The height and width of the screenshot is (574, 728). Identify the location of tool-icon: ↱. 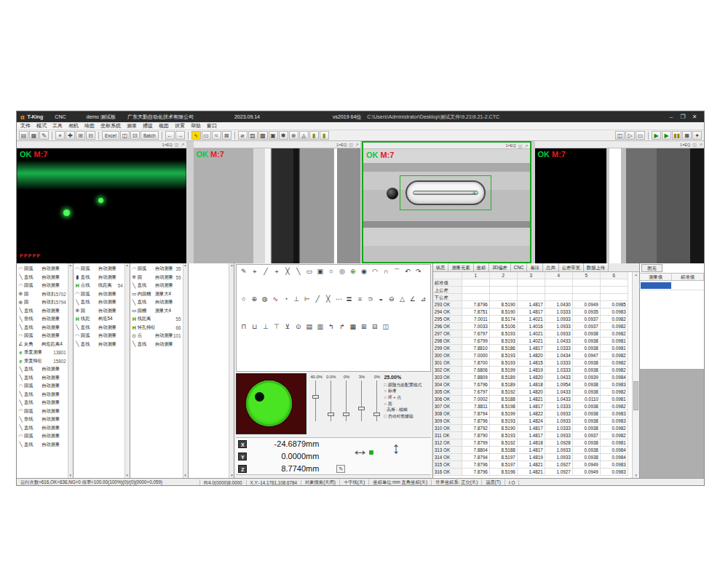
(342, 327).